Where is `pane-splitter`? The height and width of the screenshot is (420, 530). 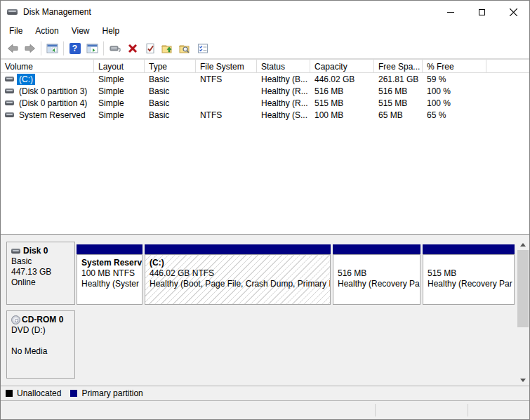 pane-splitter is located at coordinates (265, 237).